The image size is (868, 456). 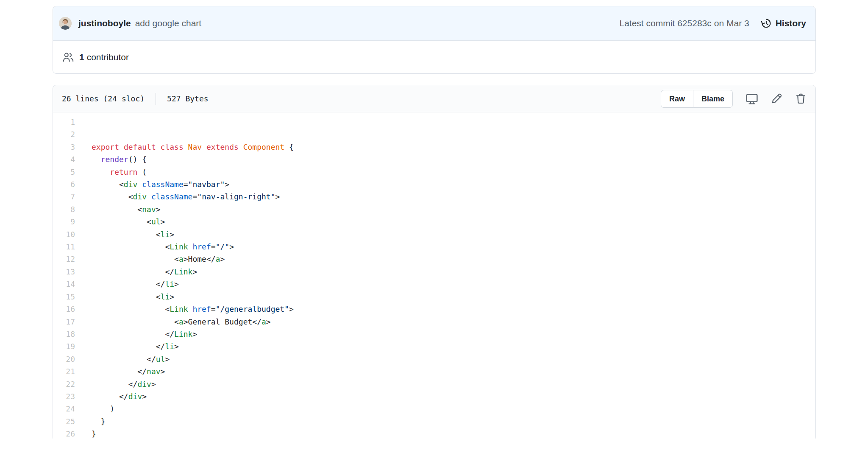 What do you see at coordinates (65, 372) in the screenshot?
I see `line-number: 21` at bounding box center [65, 372].